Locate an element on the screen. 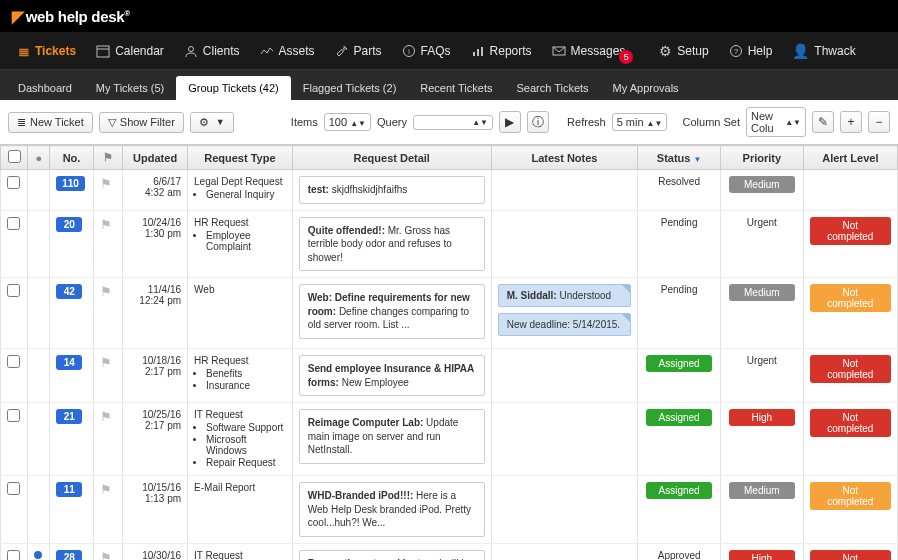 The height and width of the screenshot is (560, 898). note-box: M. Siddall: Understood is located at coordinates (565, 296).